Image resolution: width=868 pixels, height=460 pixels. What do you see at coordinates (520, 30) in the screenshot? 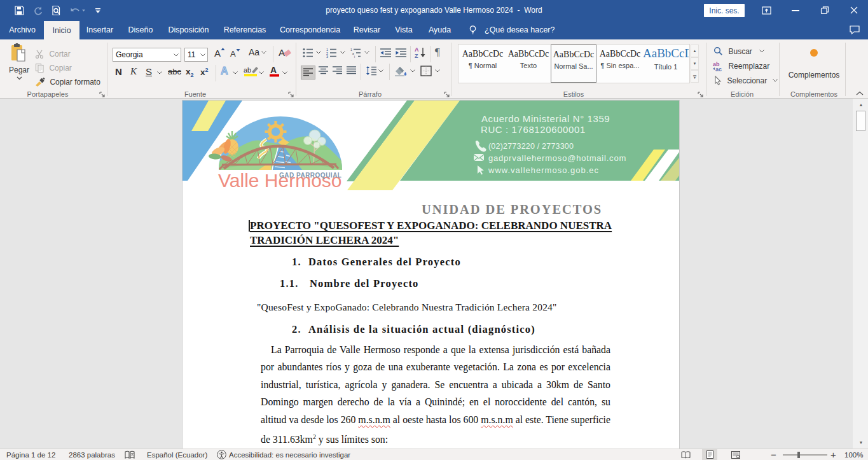
I see `tell-me-box: ¿Qué desea hacer?` at bounding box center [520, 30].